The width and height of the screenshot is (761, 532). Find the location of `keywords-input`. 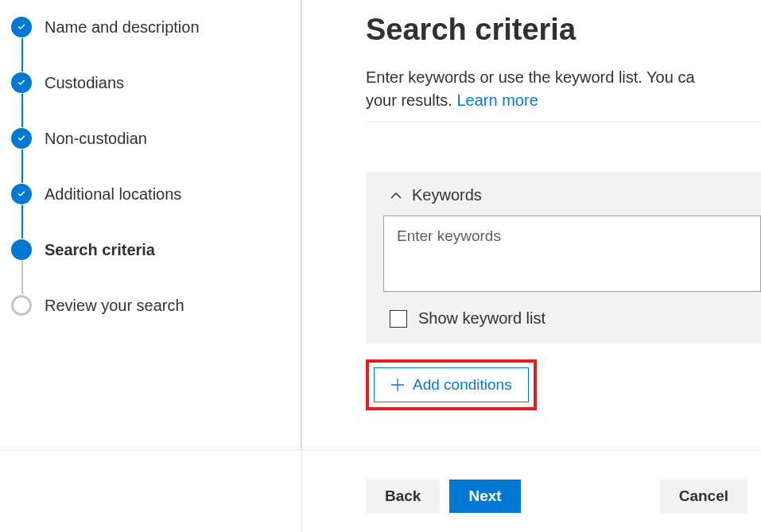

keywords-input is located at coordinates (573, 254).